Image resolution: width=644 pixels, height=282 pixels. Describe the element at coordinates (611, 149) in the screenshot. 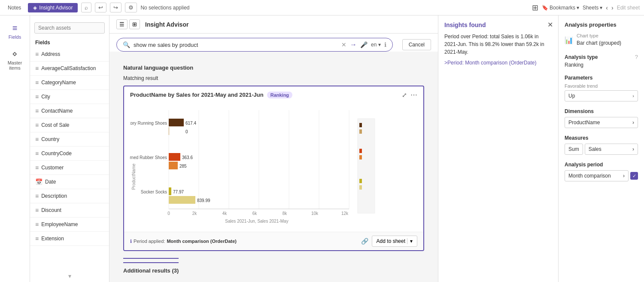

I see `ap-measures-value-dropdown: Sales ›` at that location.